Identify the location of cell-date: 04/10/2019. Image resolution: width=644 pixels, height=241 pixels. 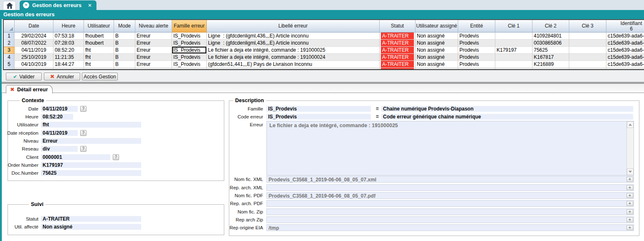
(34, 64).